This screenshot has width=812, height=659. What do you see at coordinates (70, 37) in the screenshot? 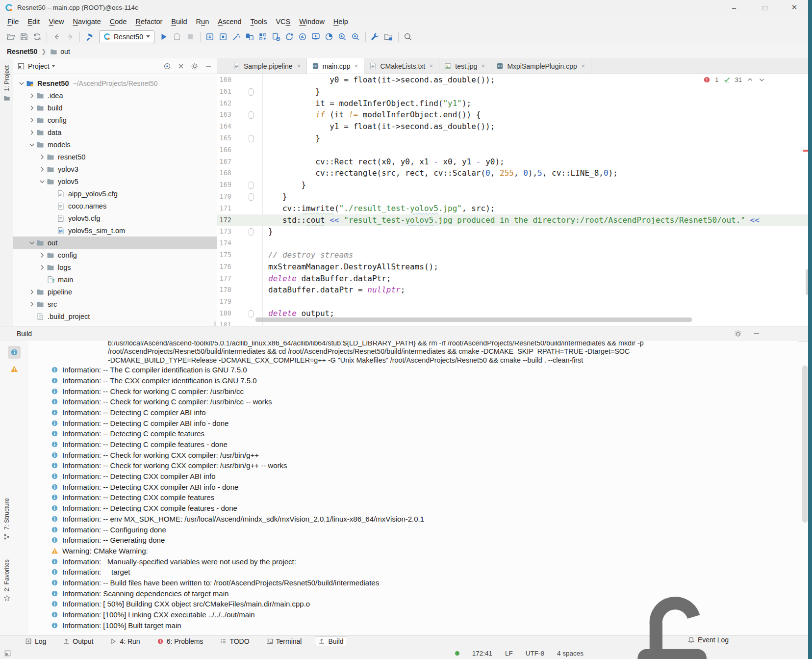
I see `forward-button` at bounding box center [70, 37].